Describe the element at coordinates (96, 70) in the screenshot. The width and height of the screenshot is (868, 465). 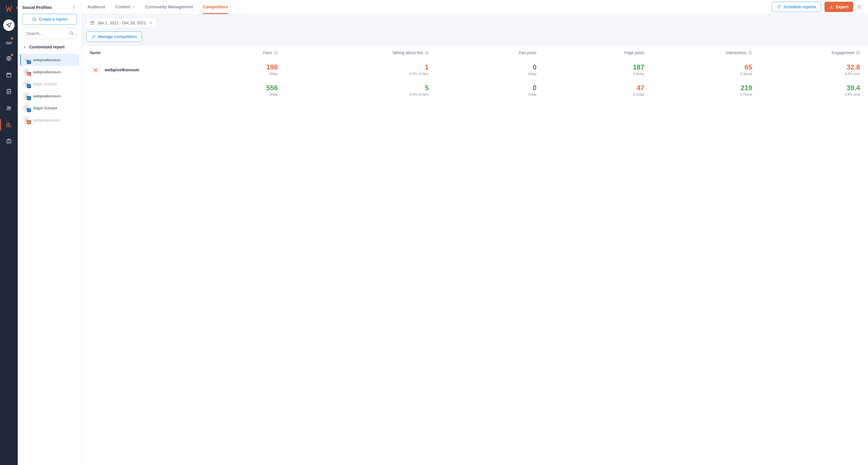
I see `competitor-avatar` at that location.